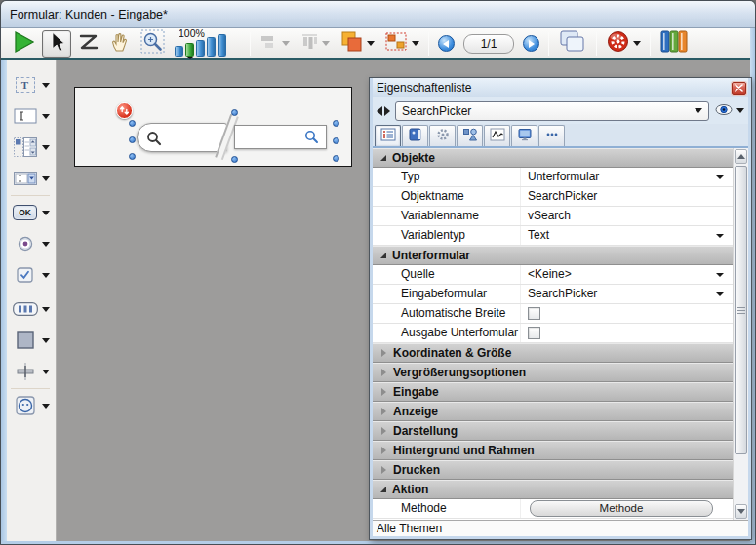 Image resolution: width=756 pixels, height=545 pixels. I want to click on search-icon, so click(154, 140).